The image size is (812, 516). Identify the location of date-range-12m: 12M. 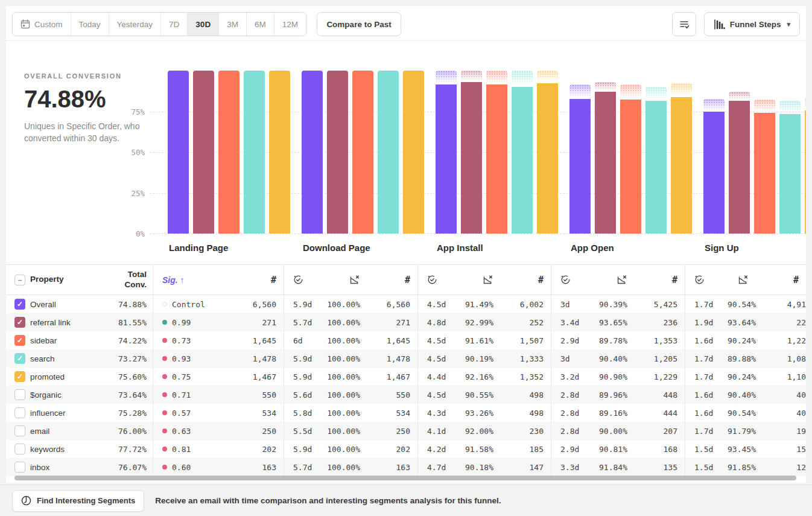
(290, 24).